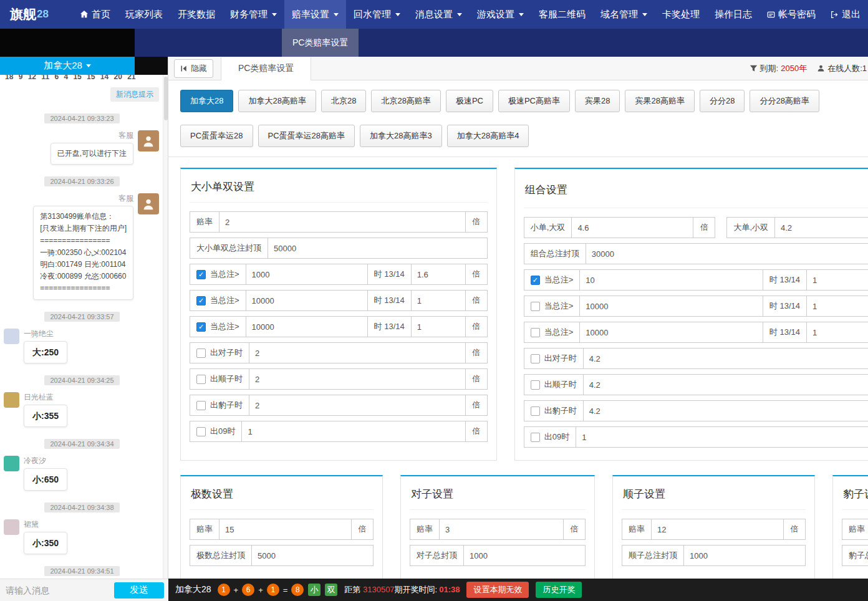 The width and height of the screenshot is (868, 601). What do you see at coordinates (681, 15) in the screenshot?
I see `nav-item-label: 卡奖处理` at bounding box center [681, 15].